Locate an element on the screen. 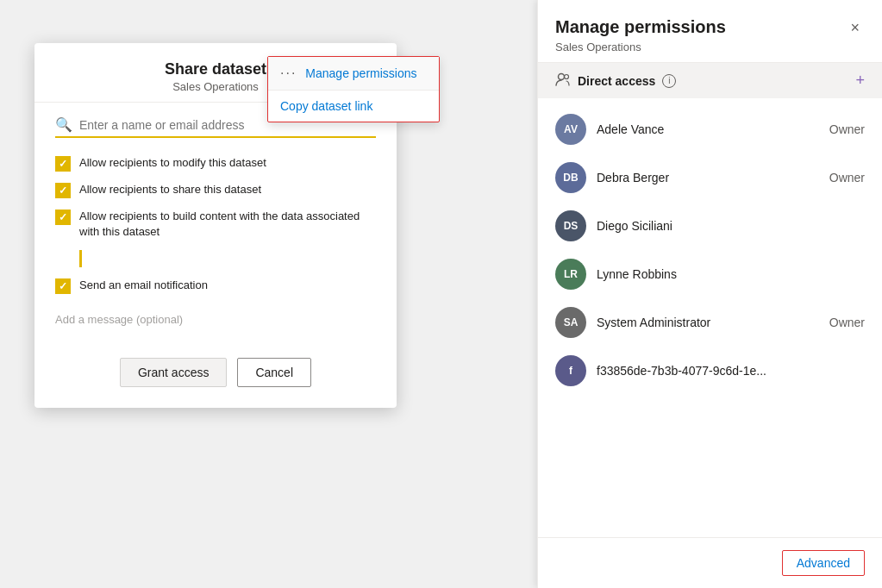  close-button: × is located at coordinates (855, 28).